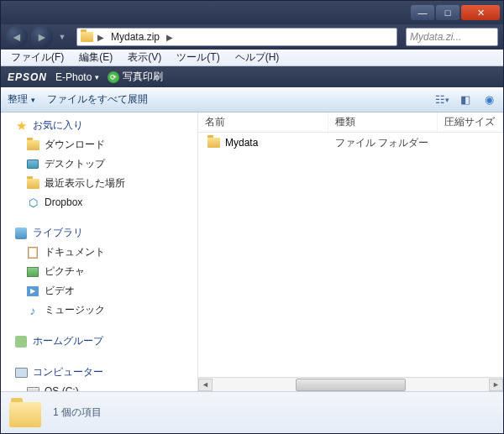 The width and height of the screenshot is (504, 434). I want to click on help-button: ◉, so click(489, 100).